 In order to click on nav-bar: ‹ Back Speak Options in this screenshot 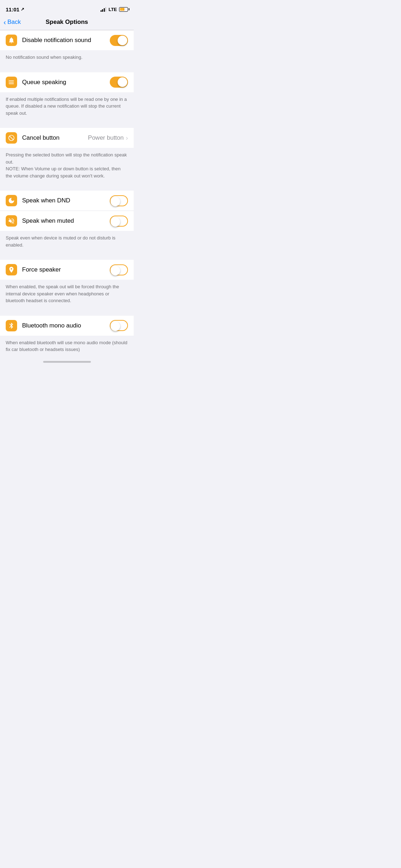, I will do `click(67, 23)`.